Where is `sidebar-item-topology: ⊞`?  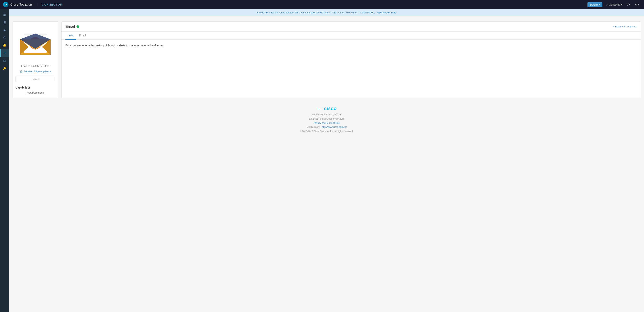
sidebar-item-topology: ⊞ is located at coordinates (4, 22).